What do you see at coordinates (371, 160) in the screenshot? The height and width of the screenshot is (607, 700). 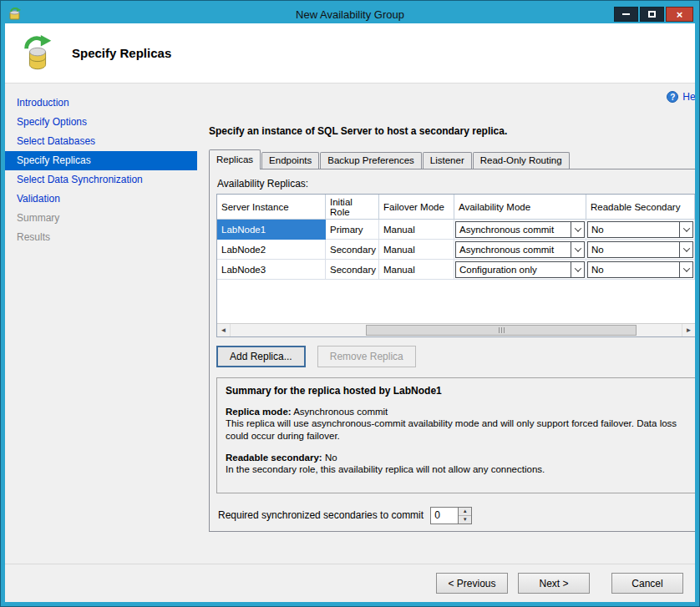 I see `tab-backup-preferences: Backup Preferences` at bounding box center [371, 160].